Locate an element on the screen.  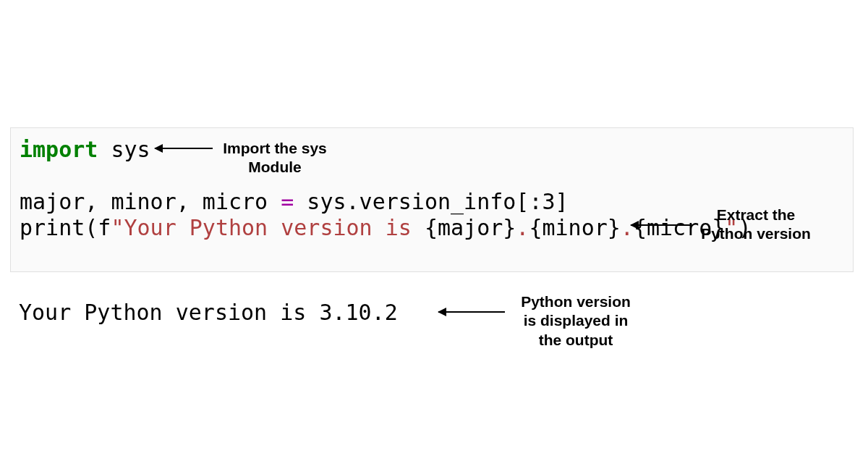
brace-major: {major} is located at coordinates (470, 227).